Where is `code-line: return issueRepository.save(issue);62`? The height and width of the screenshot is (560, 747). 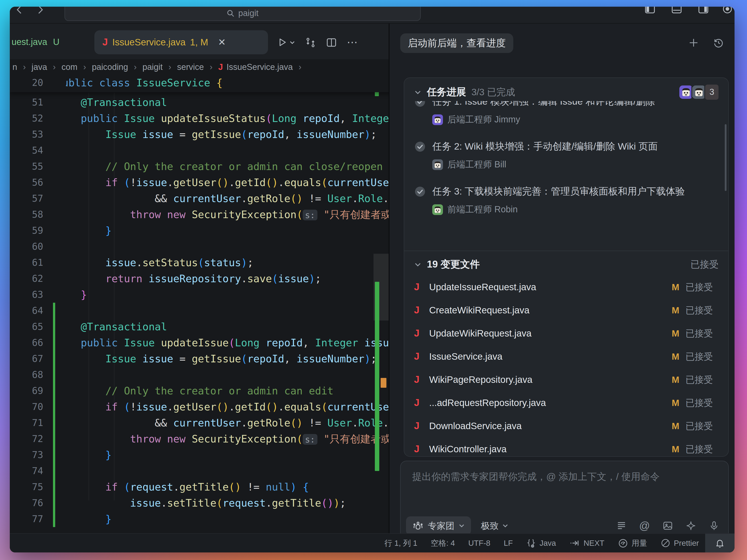 code-line: return issueRepository.save(issue);62 is located at coordinates (199, 279).